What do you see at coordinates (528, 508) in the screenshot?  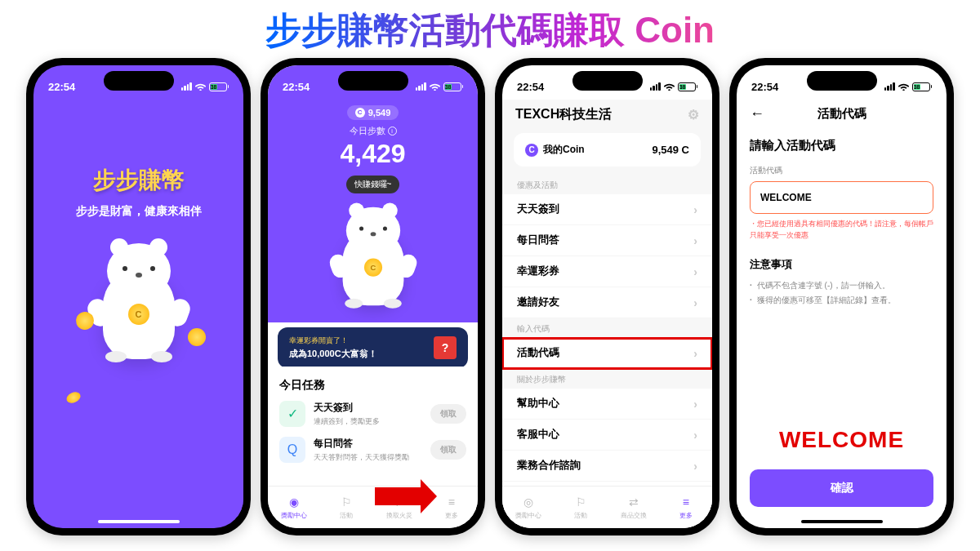 I see `tab-rewards: ◎獎勵中心` at bounding box center [528, 508].